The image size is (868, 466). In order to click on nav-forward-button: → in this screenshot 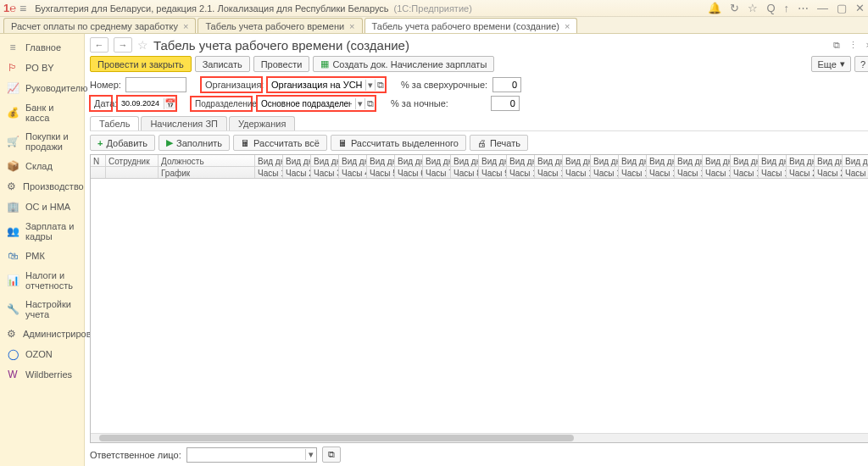, I will do `click(123, 45)`.